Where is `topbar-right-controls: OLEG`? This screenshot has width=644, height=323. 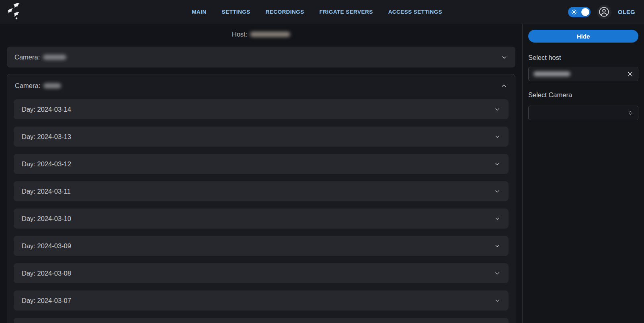
topbar-right-controls: OLEG is located at coordinates (601, 12).